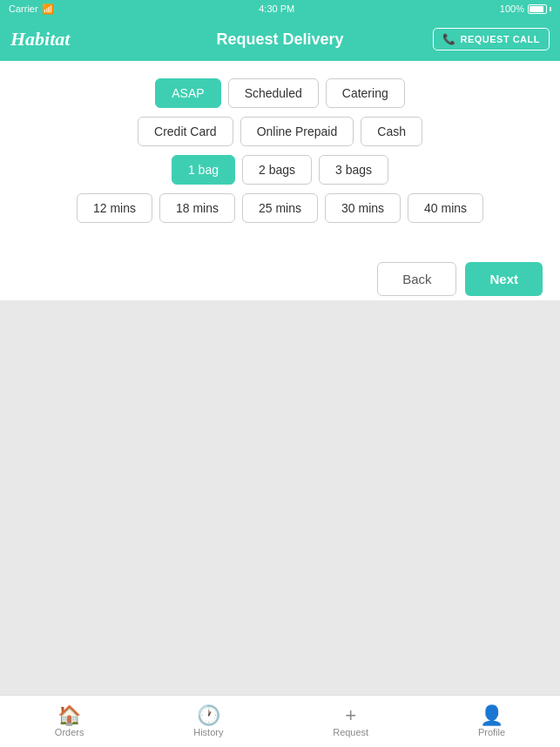 The image size is (560, 747). Describe the element at coordinates (208, 732) in the screenshot. I see `tab-label-history: History` at that location.